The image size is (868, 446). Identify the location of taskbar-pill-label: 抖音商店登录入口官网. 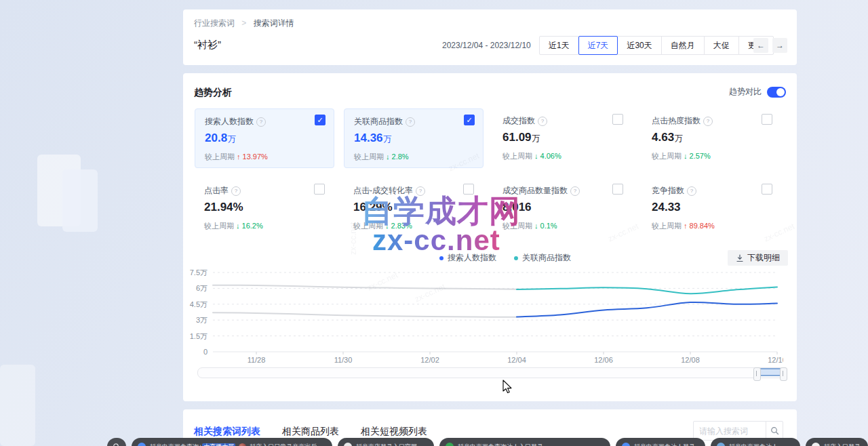
(387, 445).